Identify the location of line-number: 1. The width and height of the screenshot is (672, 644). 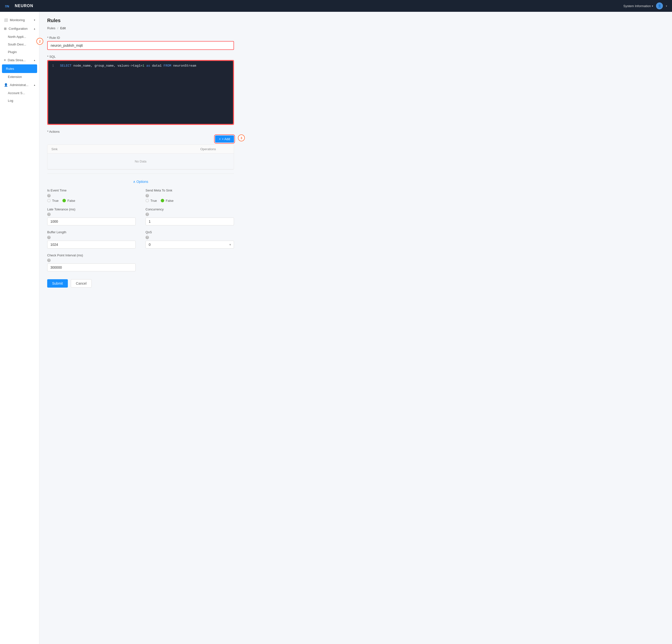
(54, 66).